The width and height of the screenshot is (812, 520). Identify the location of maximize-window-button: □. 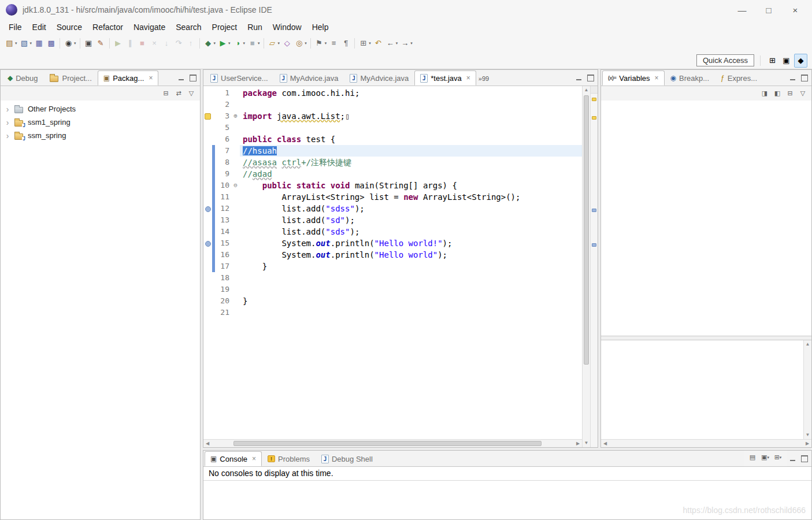
(769, 10).